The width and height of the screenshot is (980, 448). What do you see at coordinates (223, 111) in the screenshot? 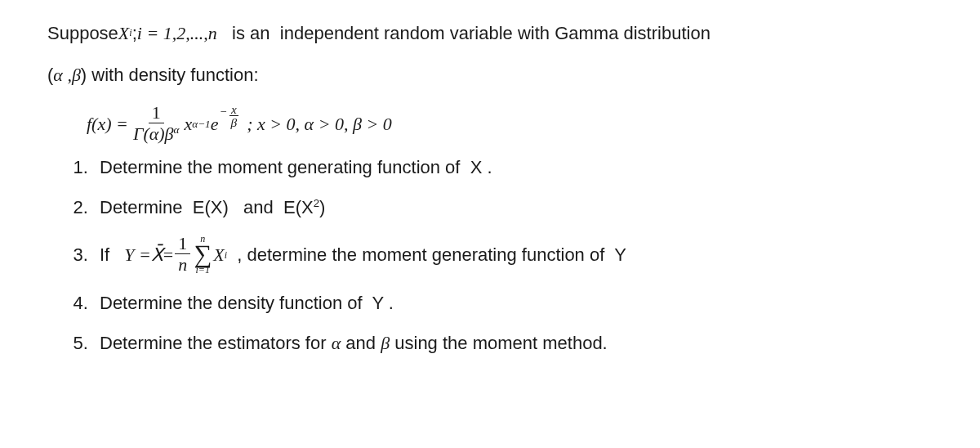
I see `fx-exp-sign: −` at bounding box center [223, 111].